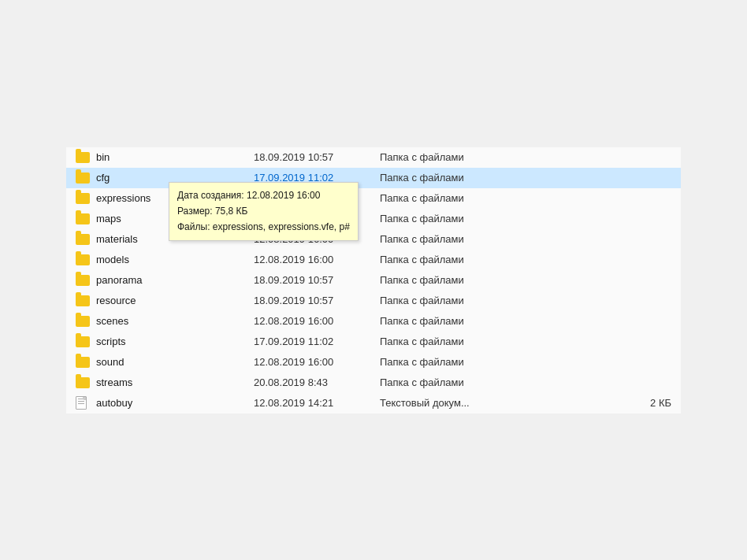 This screenshot has height=560, width=747. What do you see at coordinates (374, 321) in the screenshot?
I see `file-row: scenes12.08.2019 16:00Папка с файлами` at bounding box center [374, 321].